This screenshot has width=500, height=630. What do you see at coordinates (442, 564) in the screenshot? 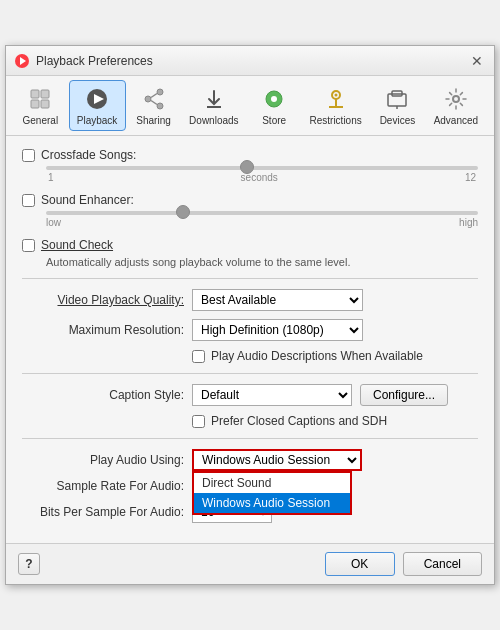
I see `cancel-button: Cancel` at bounding box center [442, 564].